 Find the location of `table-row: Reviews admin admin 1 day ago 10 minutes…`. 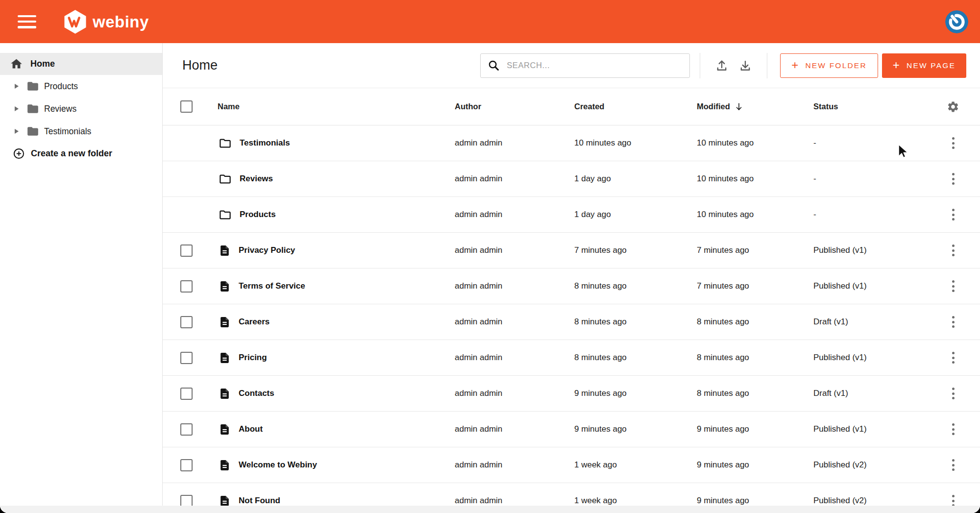

table-row: Reviews admin admin 1 day ago 10 minutes… is located at coordinates (571, 179).